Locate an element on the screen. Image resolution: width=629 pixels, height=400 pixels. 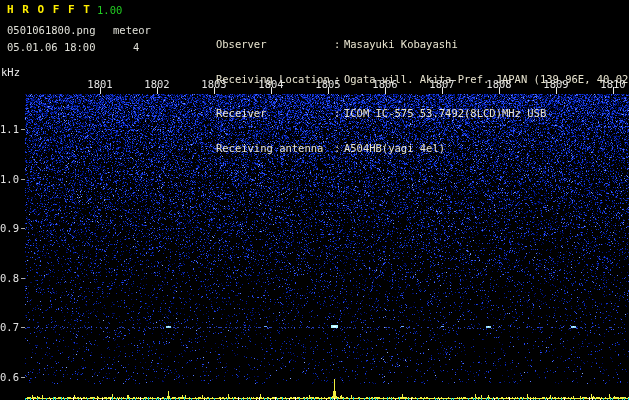
freq-tick-label: 0.7 is located at coordinates (10, 327).